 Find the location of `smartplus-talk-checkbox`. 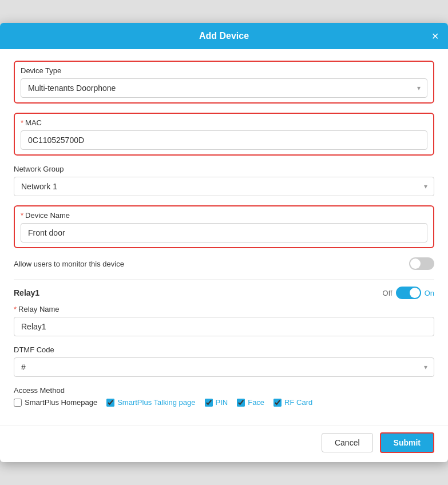

smartplus-talk-checkbox is located at coordinates (110, 403).